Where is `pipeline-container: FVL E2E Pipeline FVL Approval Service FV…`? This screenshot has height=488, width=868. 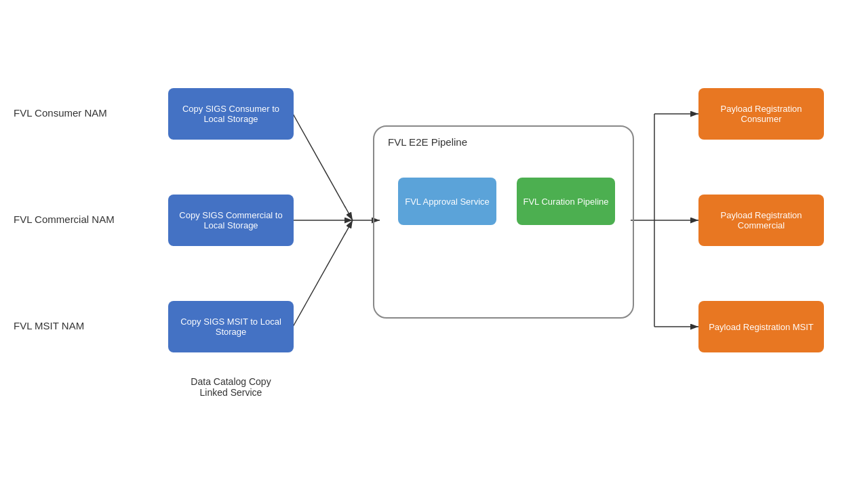
pipeline-container: FVL E2E Pipeline FVL Approval Service FV… is located at coordinates (503, 222).